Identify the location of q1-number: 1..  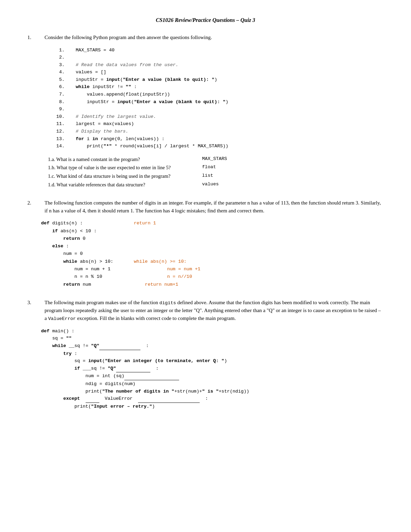
(33, 38).